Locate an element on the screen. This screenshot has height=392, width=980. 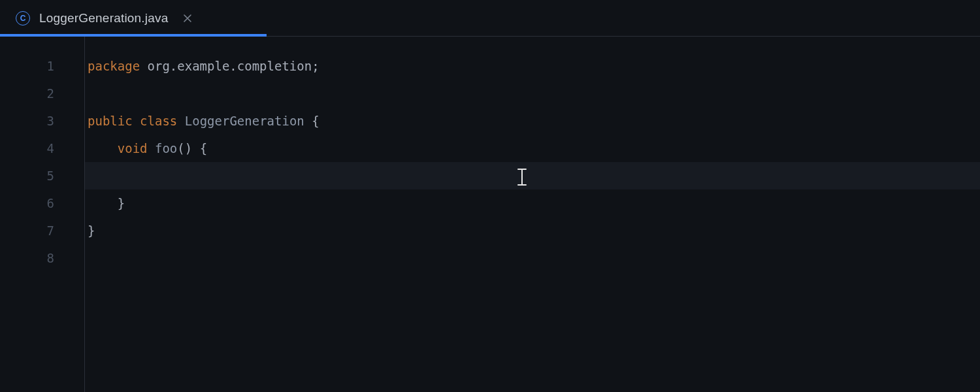
line-number: 8 is located at coordinates (42, 258).